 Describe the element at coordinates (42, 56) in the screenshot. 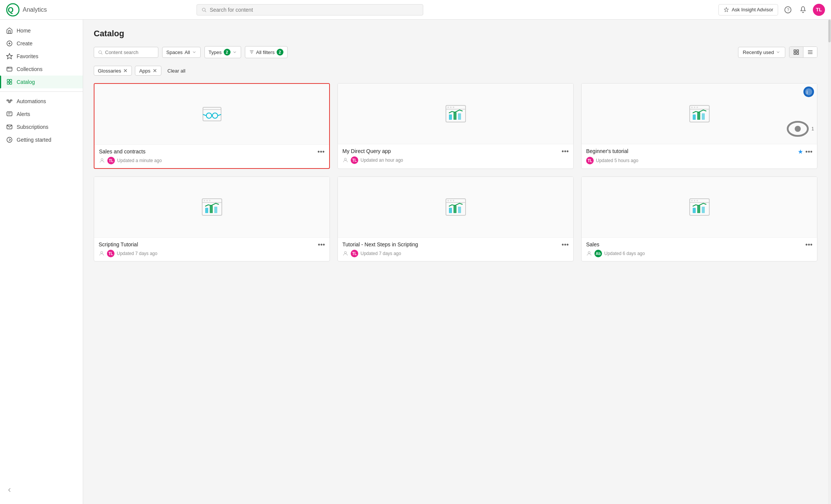

I see `sidebar-item-favorites: Favorites` at that location.